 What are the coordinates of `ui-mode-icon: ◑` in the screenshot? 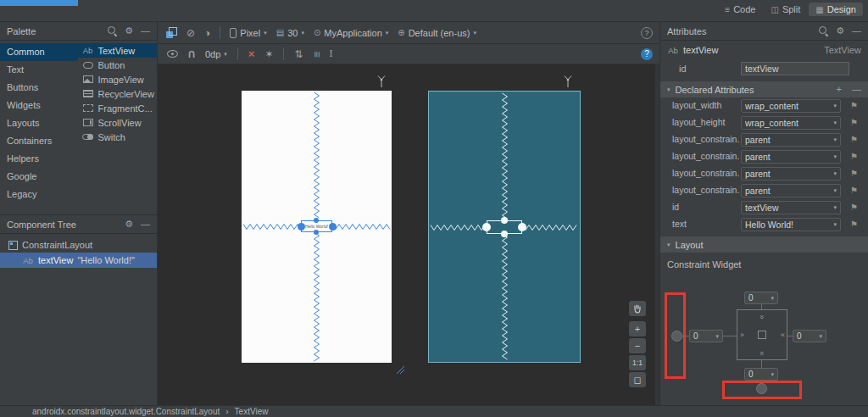 It's located at (207, 33).